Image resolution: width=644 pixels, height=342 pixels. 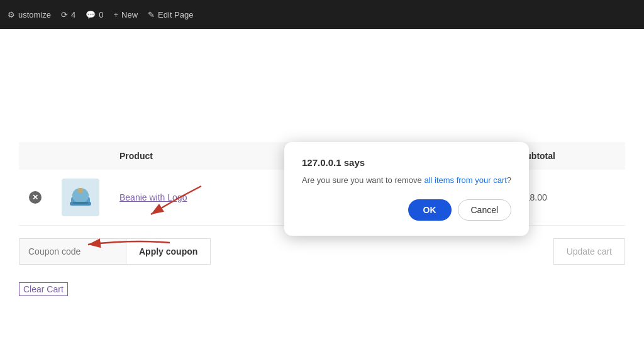 What do you see at coordinates (430, 210) in the screenshot?
I see `ok-button: OK` at bounding box center [430, 210].